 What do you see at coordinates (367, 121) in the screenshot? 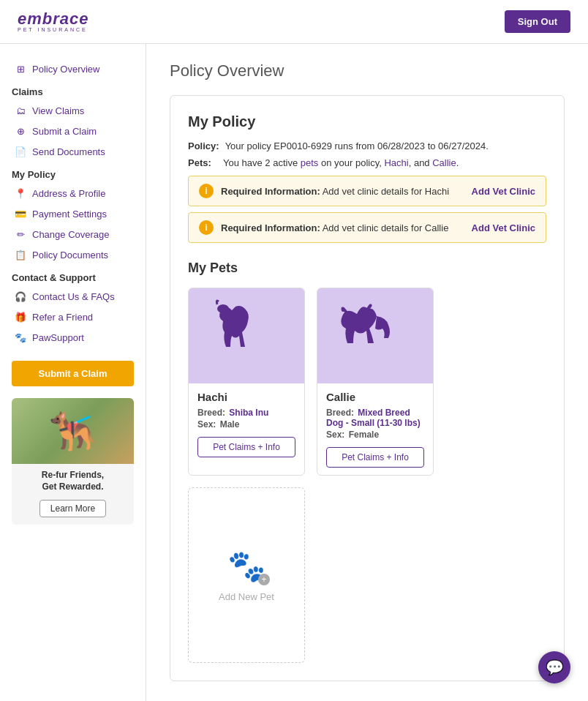
I see `policy-card-title: My Policy` at bounding box center [367, 121].